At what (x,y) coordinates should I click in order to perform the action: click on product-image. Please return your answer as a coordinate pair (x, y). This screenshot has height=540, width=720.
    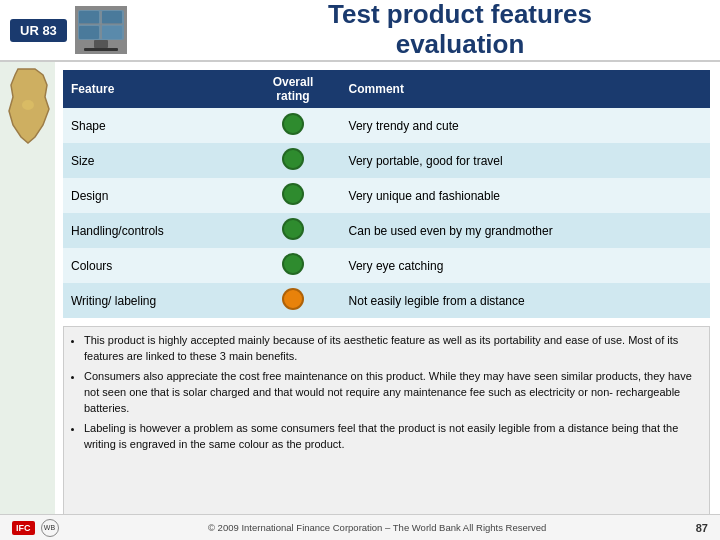
    Looking at the image, I should click on (101, 30).